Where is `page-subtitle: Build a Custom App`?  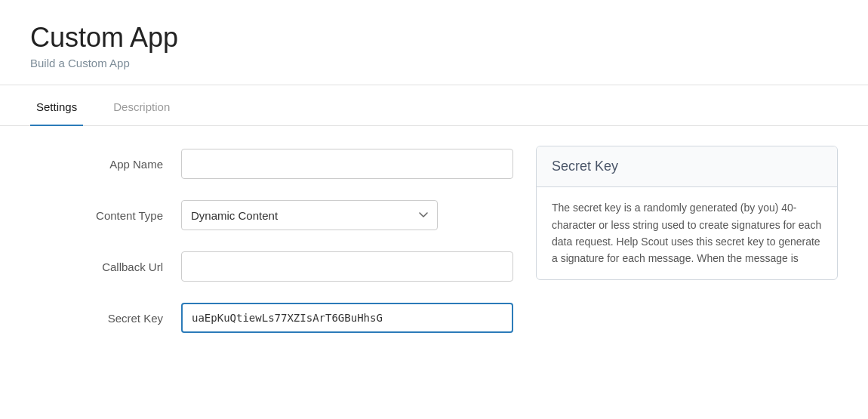 page-subtitle: Build a Custom App is located at coordinates (434, 63).